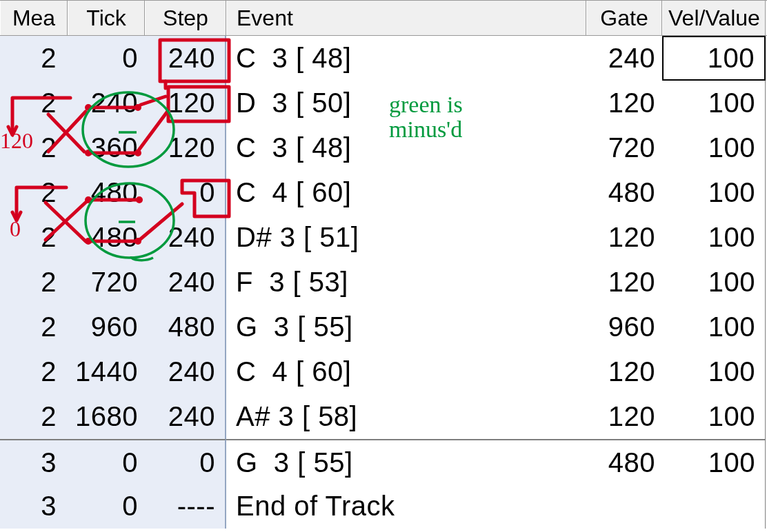 Image resolution: width=767 pixels, height=532 pixels. Describe the element at coordinates (186, 327) in the screenshot. I see `cell-step: 480` at that location.